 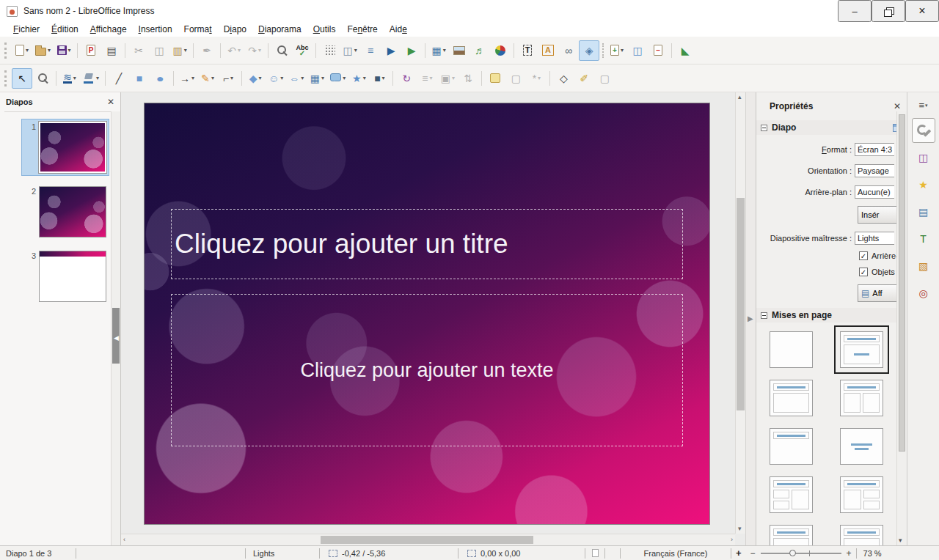 I want to click on rotate-button: ↻, so click(x=406, y=78).